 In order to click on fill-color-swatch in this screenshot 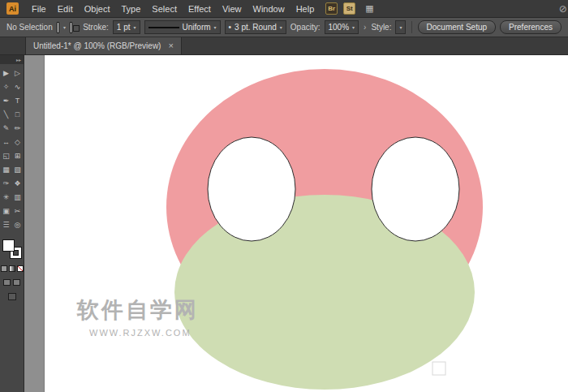, I will do `click(58, 28)`.